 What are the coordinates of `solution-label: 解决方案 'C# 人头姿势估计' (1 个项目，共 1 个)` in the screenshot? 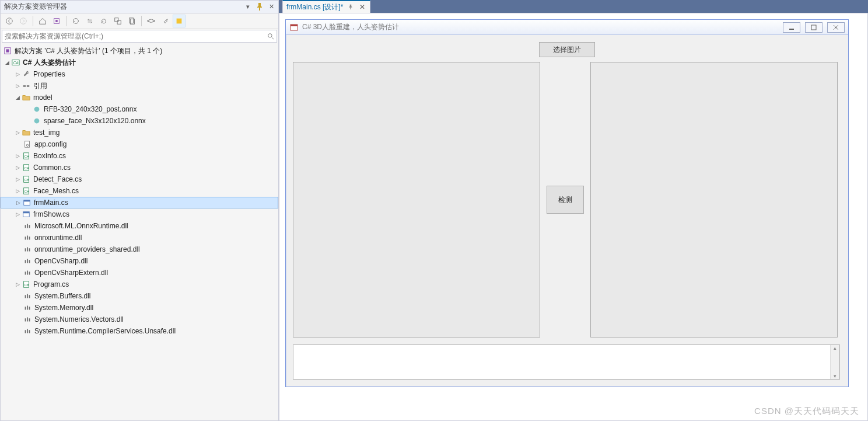 It's located at (89, 51).